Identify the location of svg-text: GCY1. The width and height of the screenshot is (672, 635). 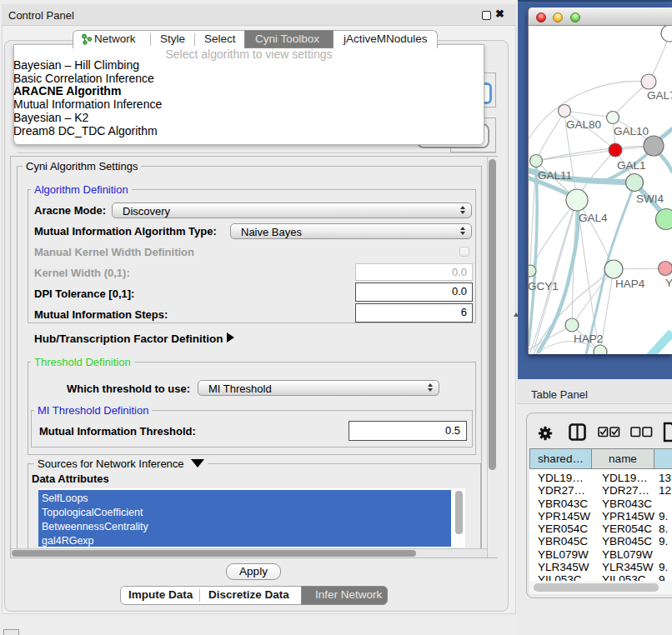
(544, 287).